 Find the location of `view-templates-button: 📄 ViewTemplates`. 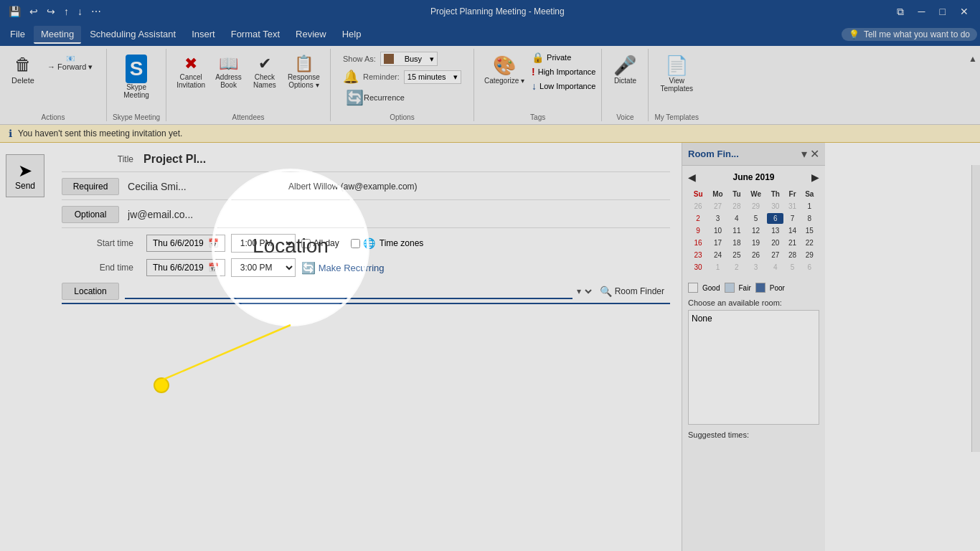

view-templates-button: 📄 ViewTemplates is located at coordinates (677, 73).